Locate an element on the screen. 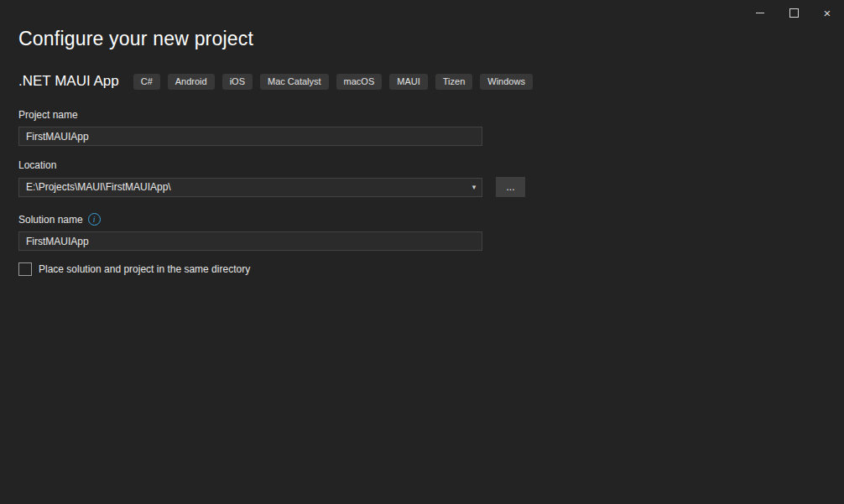 The image size is (844, 504). maximize-icon is located at coordinates (794, 13).